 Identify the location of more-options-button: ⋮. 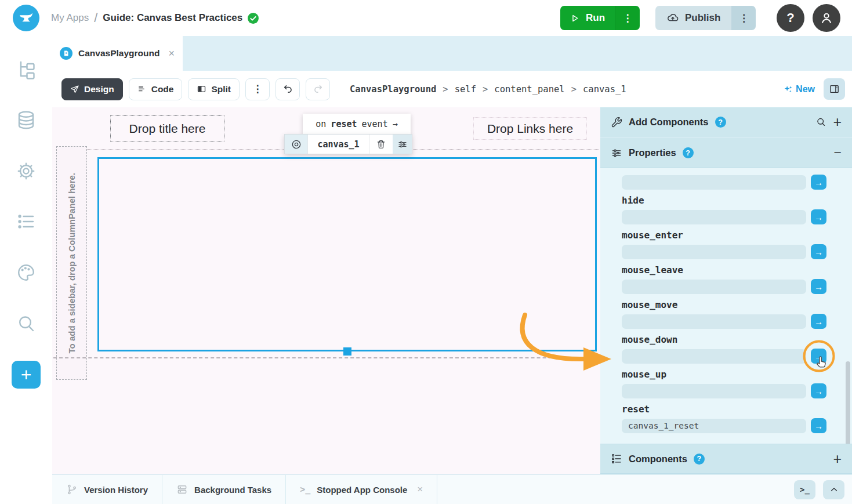
(258, 89).